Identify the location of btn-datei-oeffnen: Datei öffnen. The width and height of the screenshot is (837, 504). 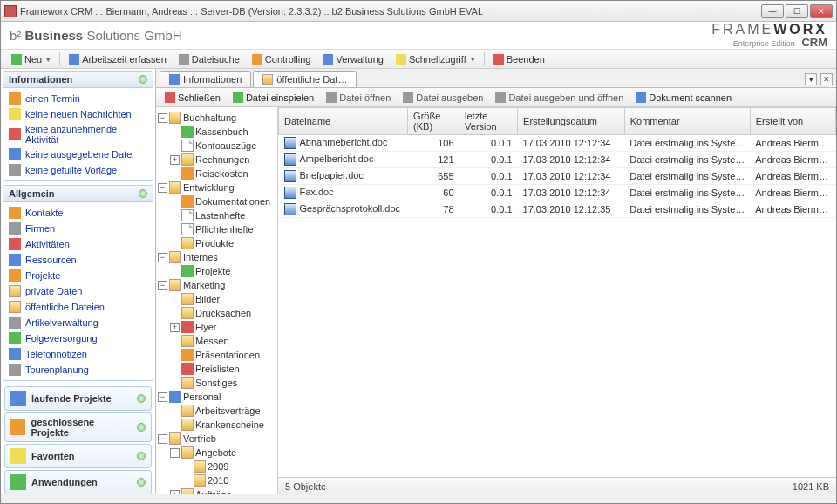
(358, 98).